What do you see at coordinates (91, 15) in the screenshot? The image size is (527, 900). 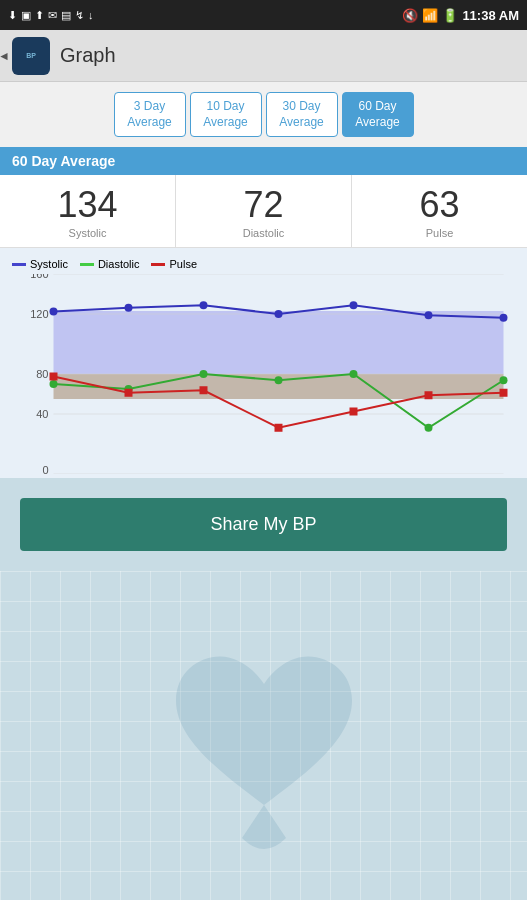 I see `arrow-down-icon: ↓` at bounding box center [91, 15].